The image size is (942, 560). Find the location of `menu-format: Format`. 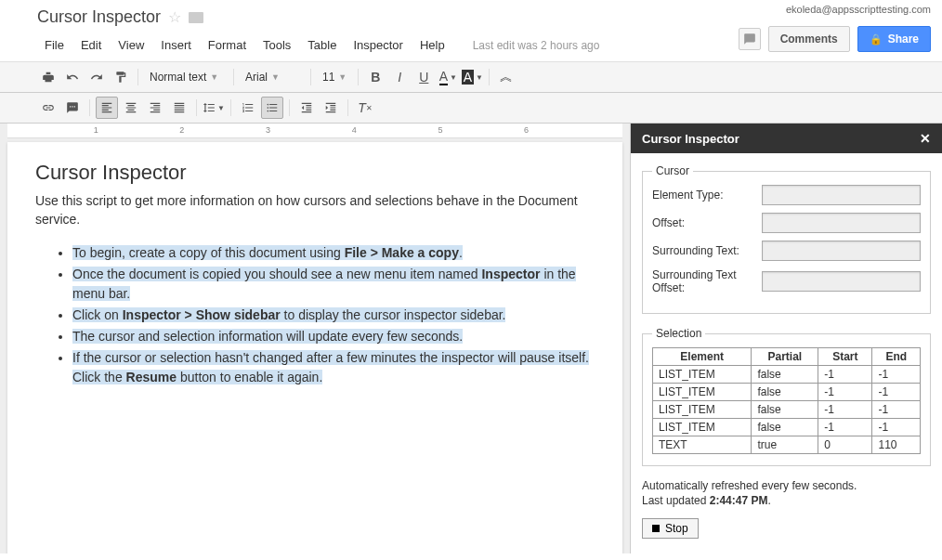

menu-format: Format is located at coordinates (227, 45).